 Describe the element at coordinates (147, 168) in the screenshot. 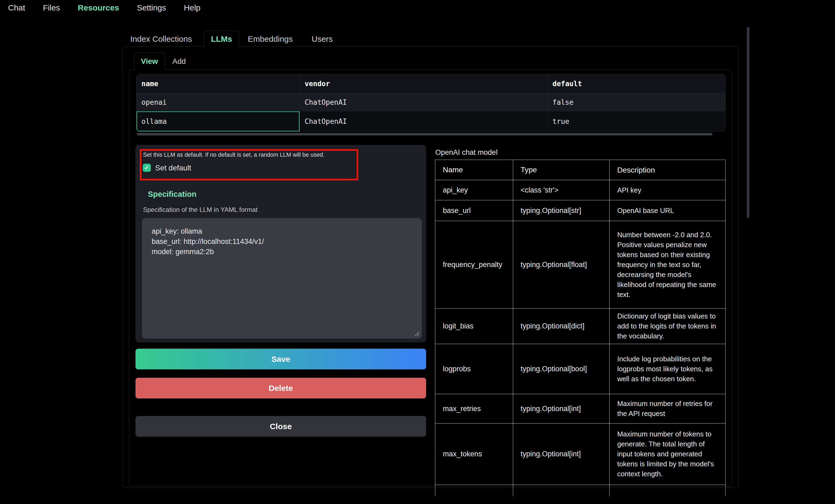

I see `checkmark-icon: ✓` at that location.